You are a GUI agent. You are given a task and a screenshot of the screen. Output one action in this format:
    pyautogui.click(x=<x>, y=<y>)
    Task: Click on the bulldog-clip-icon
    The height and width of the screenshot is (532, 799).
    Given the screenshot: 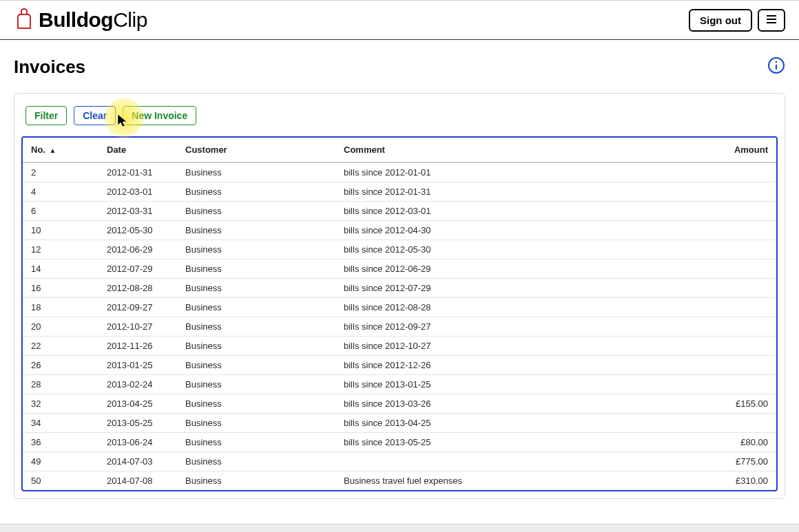 What is the action you would take?
    pyautogui.click(x=24, y=20)
    